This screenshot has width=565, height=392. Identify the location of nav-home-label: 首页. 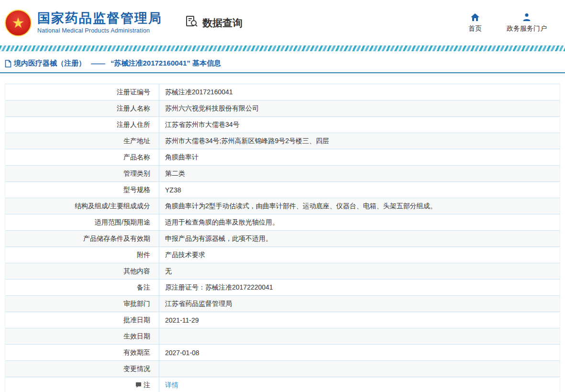
(475, 29).